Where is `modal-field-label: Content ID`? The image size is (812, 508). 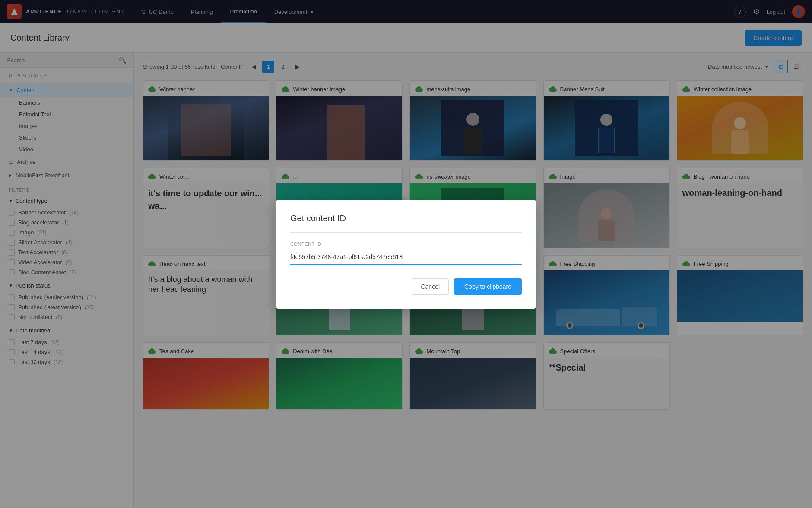
modal-field-label: Content ID is located at coordinates (406, 244).